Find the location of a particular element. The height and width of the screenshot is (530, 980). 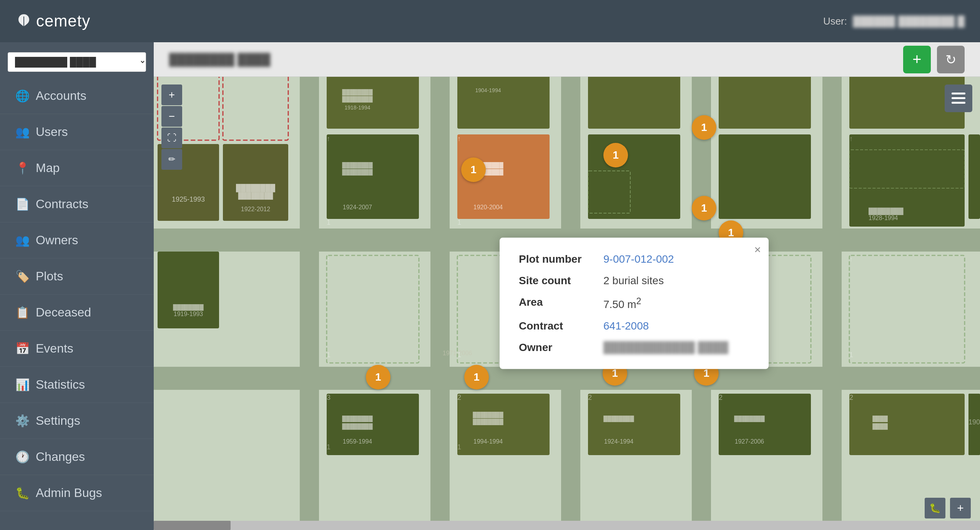

sidebar-label-settings: Settings is located at coordinates (87, 421).